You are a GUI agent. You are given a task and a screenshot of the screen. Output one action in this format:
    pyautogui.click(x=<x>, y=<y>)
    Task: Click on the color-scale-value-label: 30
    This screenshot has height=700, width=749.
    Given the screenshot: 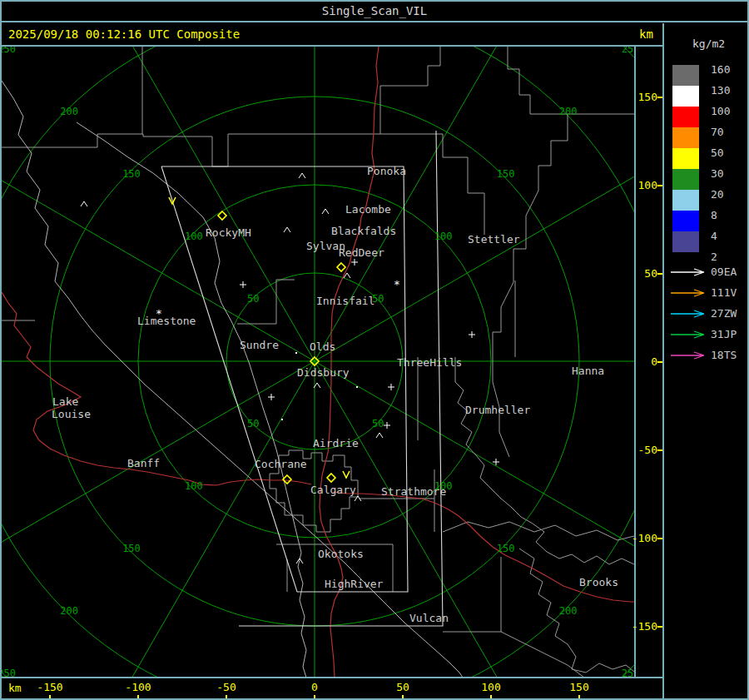 What is the action you would take?
    pyautogui.click(x=717, y=174)
    